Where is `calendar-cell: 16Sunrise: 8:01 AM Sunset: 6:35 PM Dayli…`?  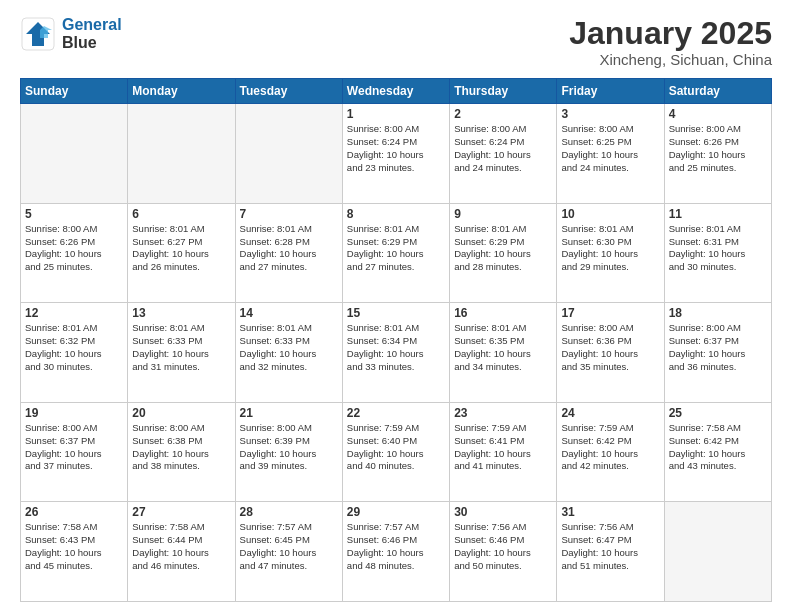
calendar-cell: 16Sunrise: 8:01 AM Sunset: 6:35 PM Dayli… is located at coordinates (504, 353).